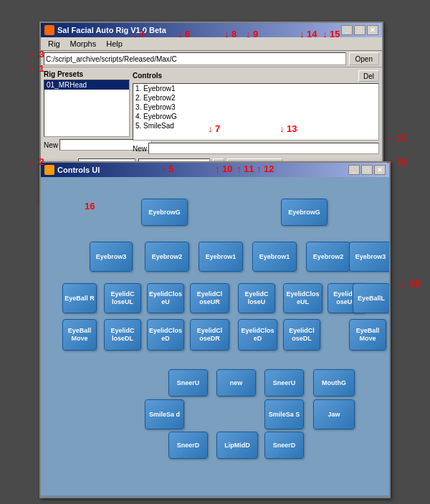  What do you see at coordinates (252, 34) in the screenshot?
I see `annotation-9: ↓ 9` at bounding box center [252, 34].